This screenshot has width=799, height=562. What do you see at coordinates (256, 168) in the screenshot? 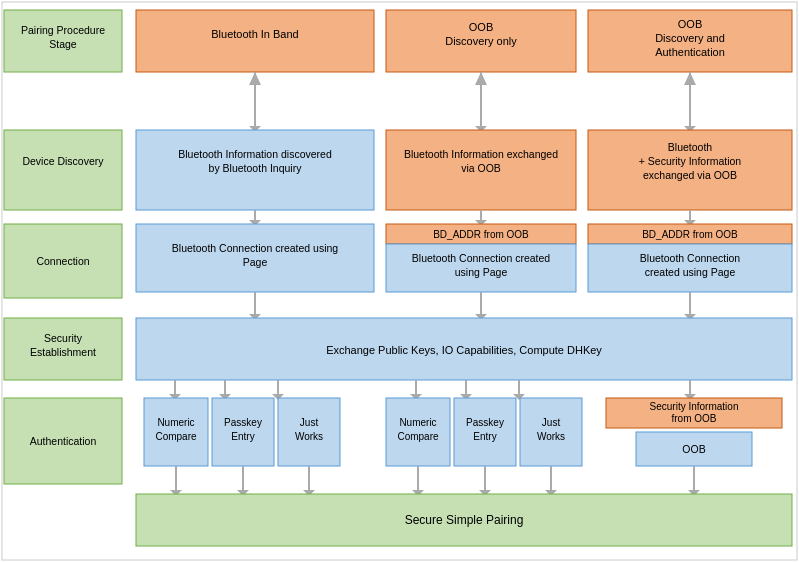
I see `svg-text: by Bluetooth Inquiry` at bounding box center [256, 168].